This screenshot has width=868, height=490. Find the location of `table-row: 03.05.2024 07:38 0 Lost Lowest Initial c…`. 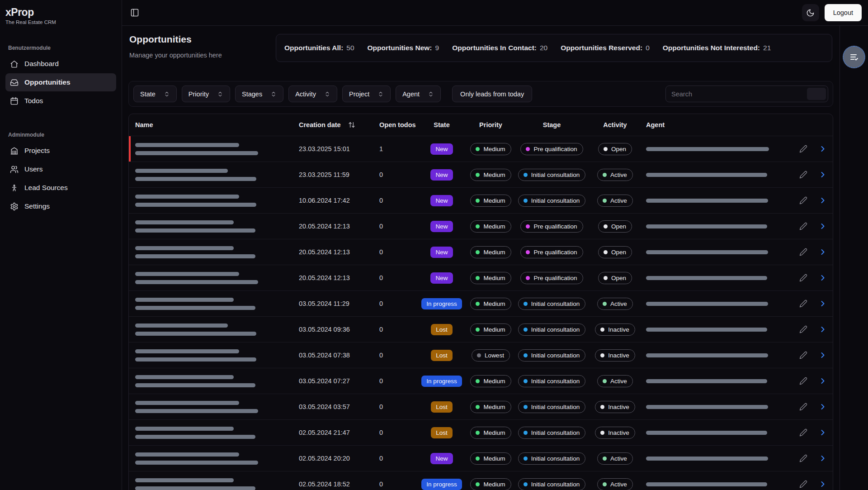

table-row: 03.05.2024 07:38 0 Lost Lowest Initial c… is located at coordinates (481, 355).